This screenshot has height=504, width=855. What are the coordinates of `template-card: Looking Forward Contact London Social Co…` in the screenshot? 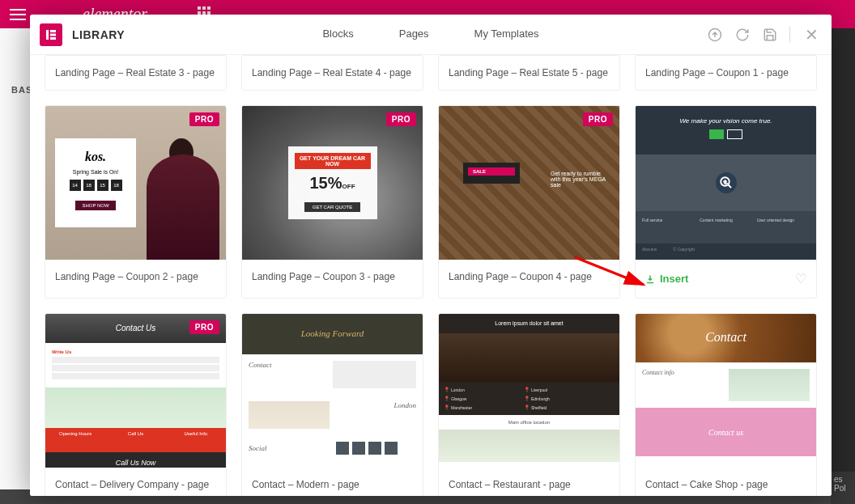 It's located at (332, 404).